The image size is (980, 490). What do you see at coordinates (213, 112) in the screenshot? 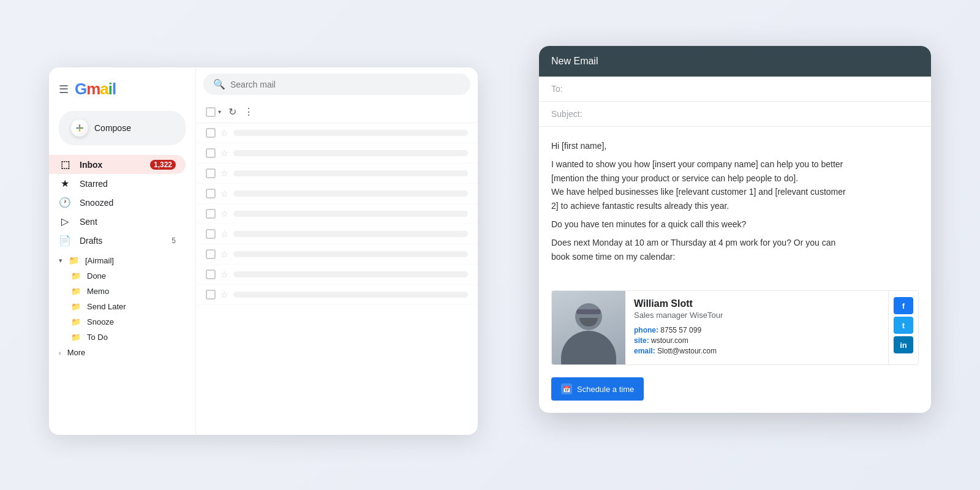
I see `select-all-wrapper: ▾` at bounding box center [213, 112].